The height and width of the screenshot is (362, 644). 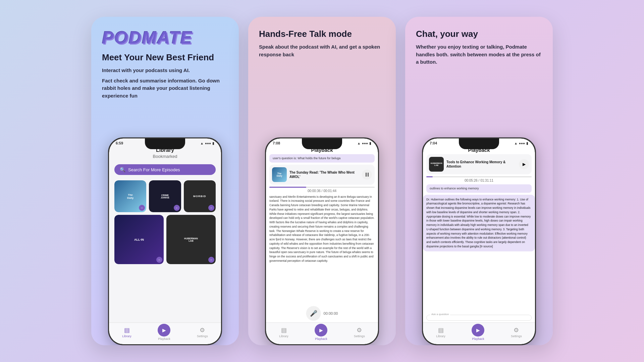 What do you see at coordinates (516, 330) in the screenshot?
I see `settings-icon-3: ⚙` at bounding box center [516, 330].